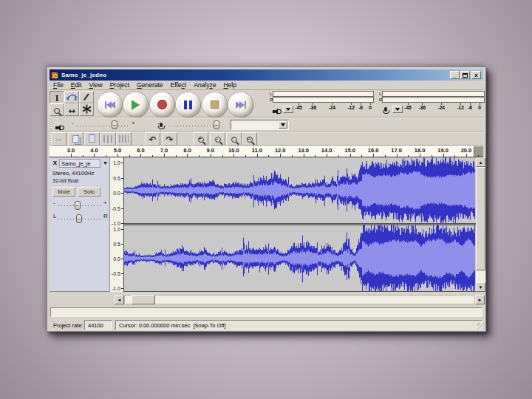  Describe the element at coordinates (117, 225) in the screenshot. I see `vertical-ruler: 1.00.50.0-0.5-1.01.00.50.0-0.5-1.0` at that location.